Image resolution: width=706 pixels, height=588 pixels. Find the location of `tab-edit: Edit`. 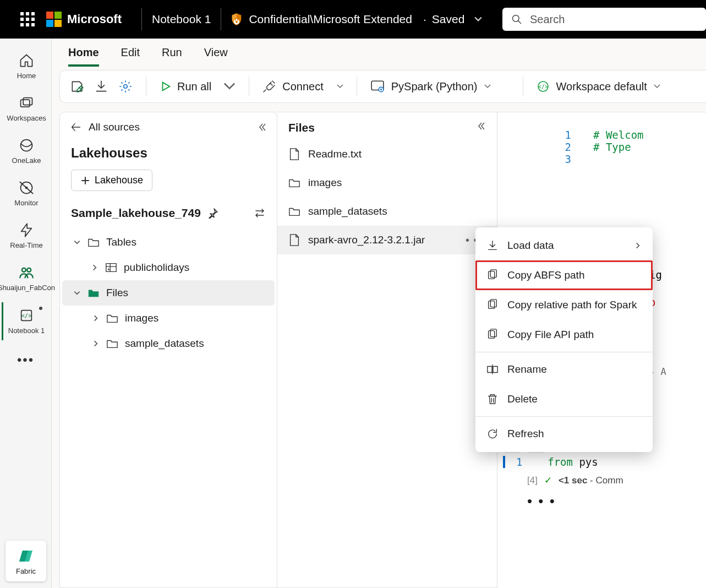

tab-edit: Edit is located at coordinates (130, 56).